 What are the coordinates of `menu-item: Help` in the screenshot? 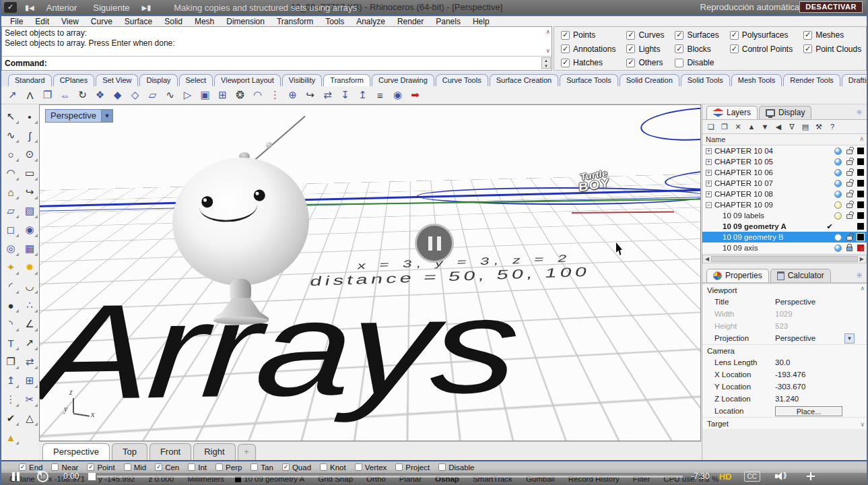 It's located at (481, 22).